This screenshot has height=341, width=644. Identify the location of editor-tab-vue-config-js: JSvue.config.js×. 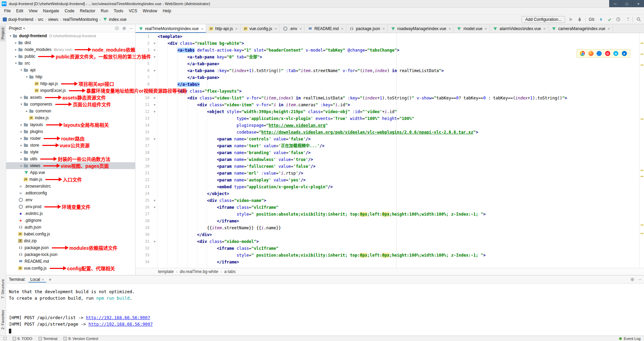
(260, 29).